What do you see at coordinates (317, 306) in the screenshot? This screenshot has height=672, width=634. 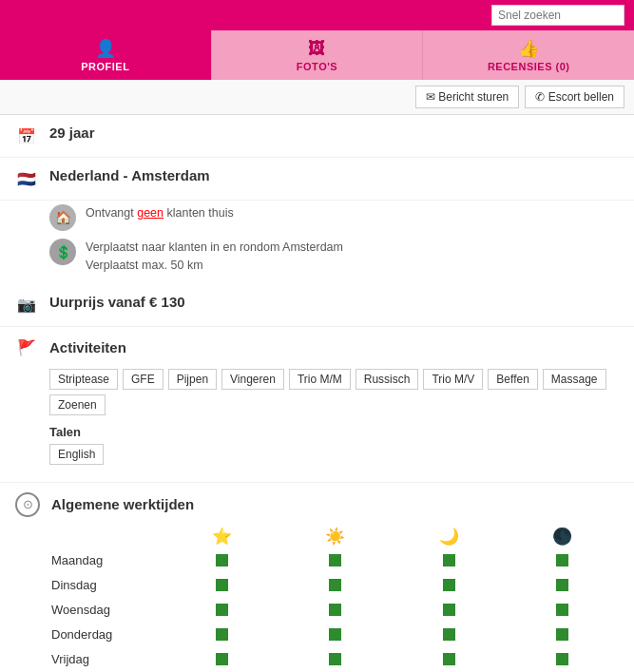 I see `price-row: 📷 Uurprijs vanaf € 130` at bounding box center [317, 306].